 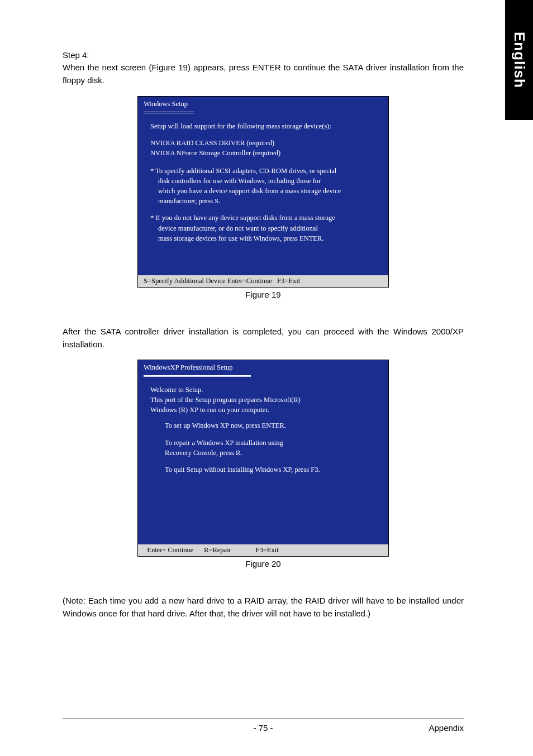 What do you see at coordinates (263, 728) in the screenshot?
I see `page-number: - 75 -` at bounding box center [263, 728].